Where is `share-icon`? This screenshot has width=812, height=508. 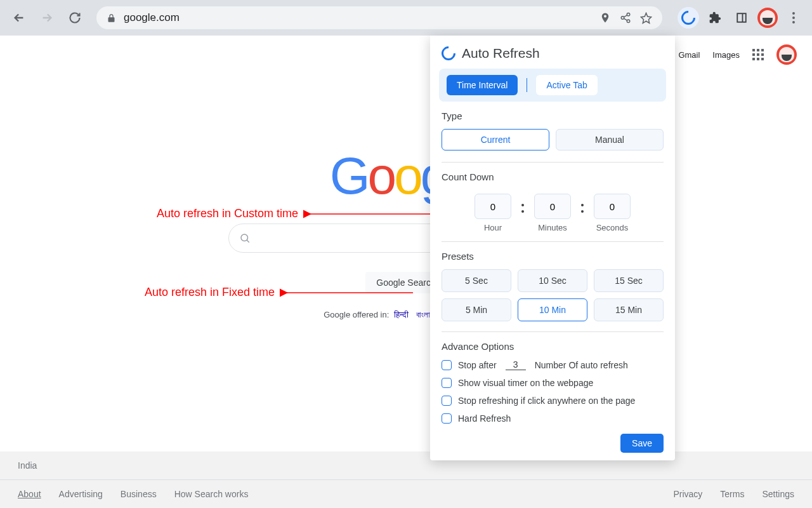 share-icon is located at coordinates (625, 18).